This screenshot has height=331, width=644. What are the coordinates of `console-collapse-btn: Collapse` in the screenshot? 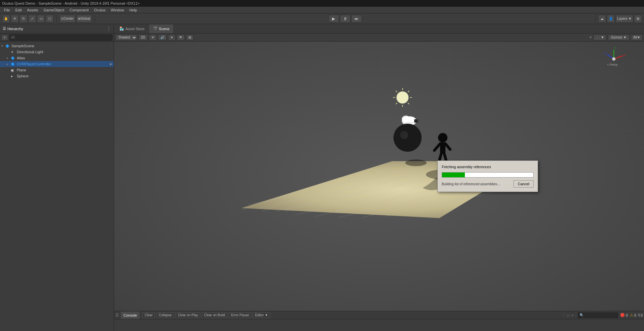 It's located at (165, 315).